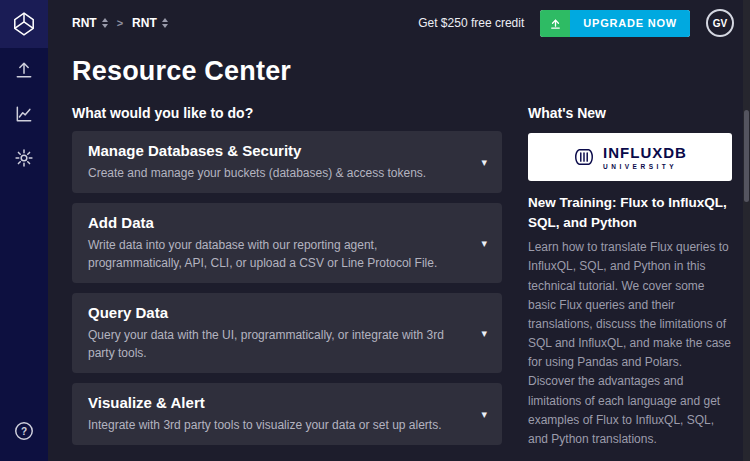 This screenshot has height=461, width=750. What do you see at coordinates (287, 333) in the screenshot?
I see `accordion-query-data: Query Data Query your data with the UI, …` at bounding box center [287, 333].